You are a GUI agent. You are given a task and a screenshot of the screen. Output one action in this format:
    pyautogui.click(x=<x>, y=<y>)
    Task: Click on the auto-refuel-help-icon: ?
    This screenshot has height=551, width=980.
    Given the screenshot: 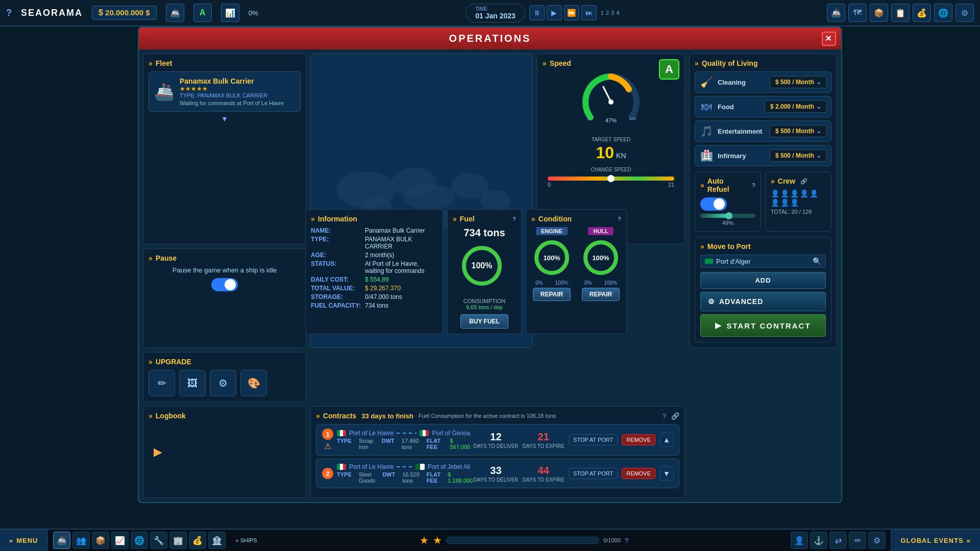 What is the action you would take?
    pyautogui.click(x=753, y=185)
    